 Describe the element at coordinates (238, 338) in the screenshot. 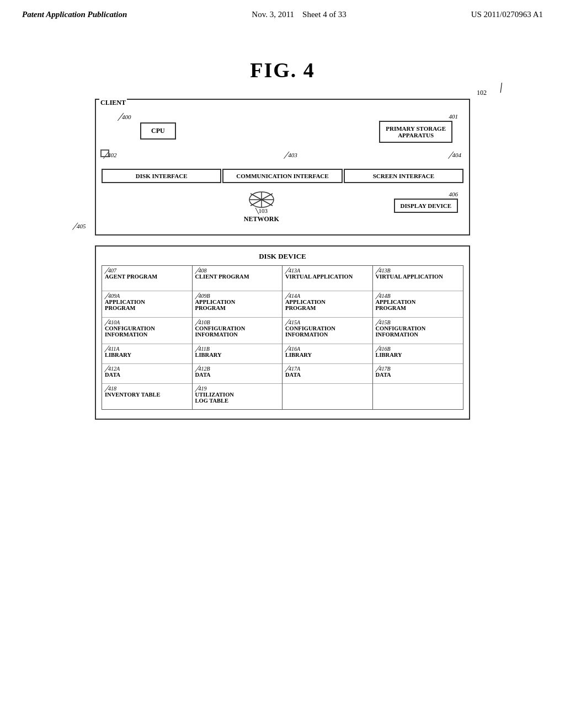

I see `client-program-col: ╱408 CLIENT PROGRAM ╱409B APPLICATIONPRO…` at that location.